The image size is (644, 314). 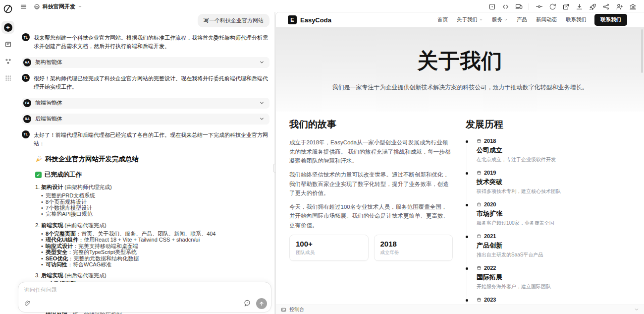 I want to click on party-icon, so click(x=39, y=159).